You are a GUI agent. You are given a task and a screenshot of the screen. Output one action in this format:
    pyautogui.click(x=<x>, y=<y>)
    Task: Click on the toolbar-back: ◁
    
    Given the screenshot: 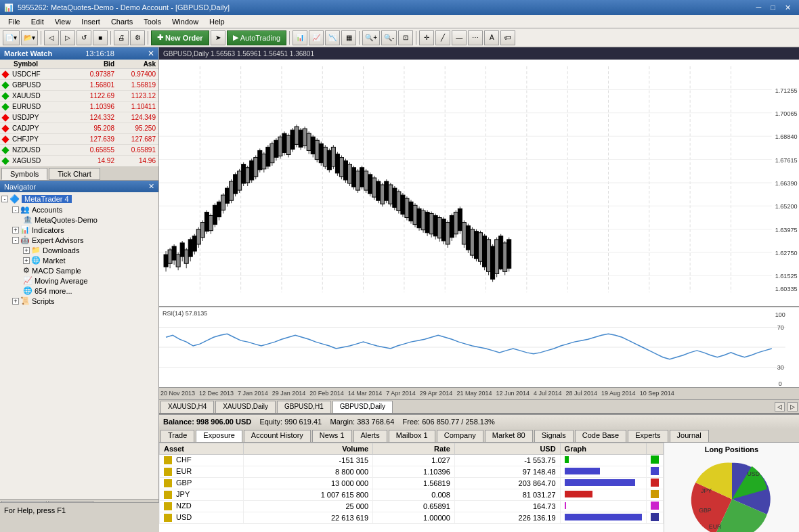 What is the action you would take?
    pyautogui.click(x=51, y=38)
    